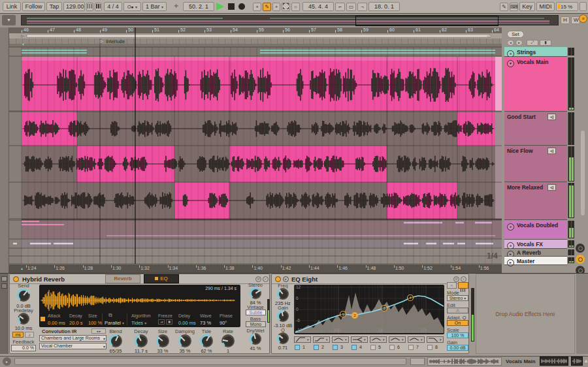  What do you see at coordinates (4, 286) in the screenshot?
I see `clip-view-icon` at bounding box center [4, 286].